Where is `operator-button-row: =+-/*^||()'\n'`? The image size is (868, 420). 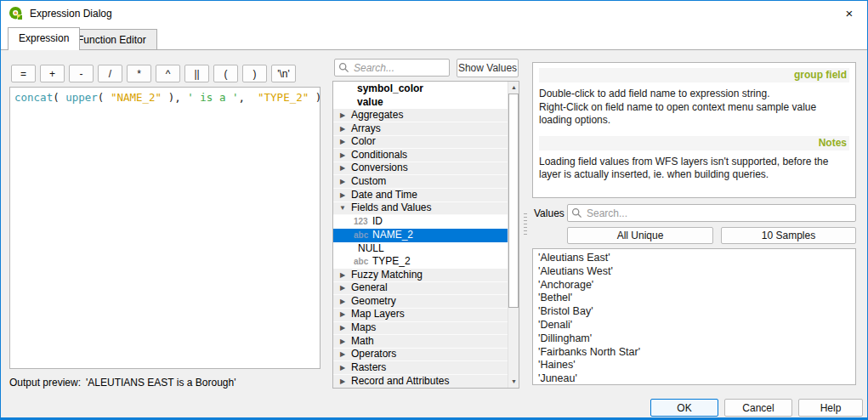 operator-button-row: =+-/*^||()'\n' is located at coordinates (153, 73).